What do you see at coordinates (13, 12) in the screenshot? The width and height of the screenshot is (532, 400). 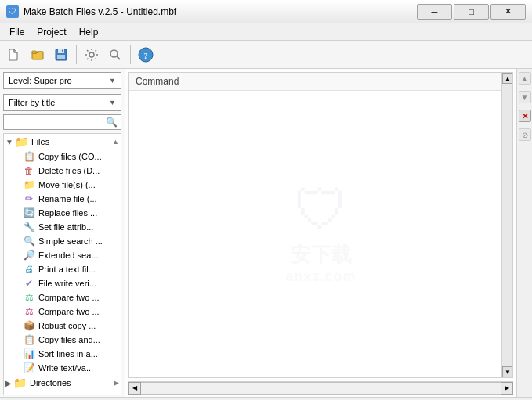 I see `app-icon: 🛡` at bounding box center [13, 12].